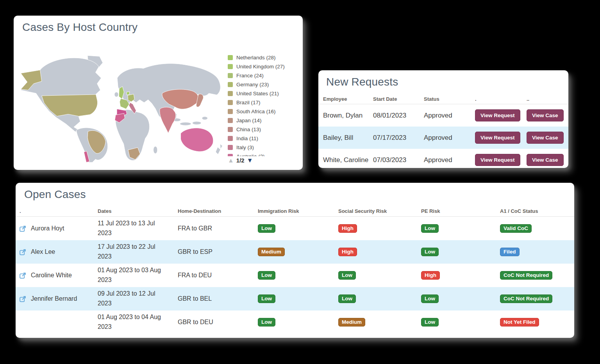  What do you see at coordinates (295, 299) in the screenshot?
I see `table-row: Jennifer Bernard 09 Jul 2023 to 12 Jul 2…` at bounding box center [295, 299].